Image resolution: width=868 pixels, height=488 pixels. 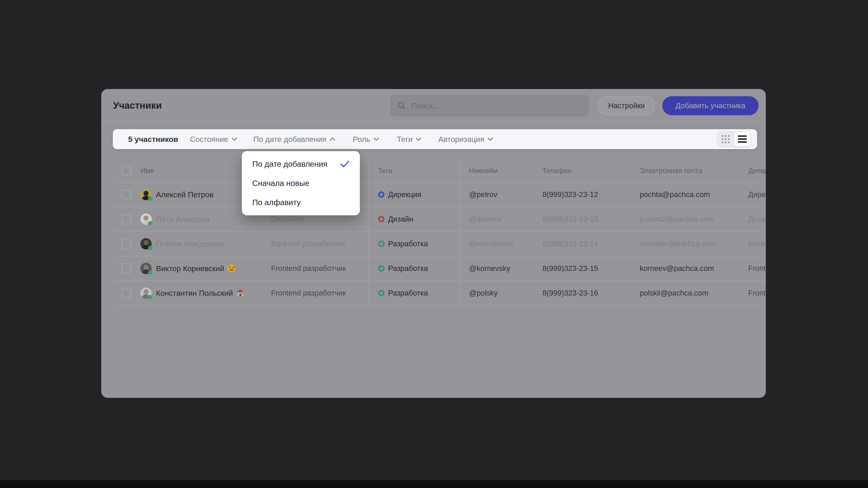 What do you see at coordinates (742, 139) in the screenshot?
I see `list-icon` at bounding box center [742, 139].